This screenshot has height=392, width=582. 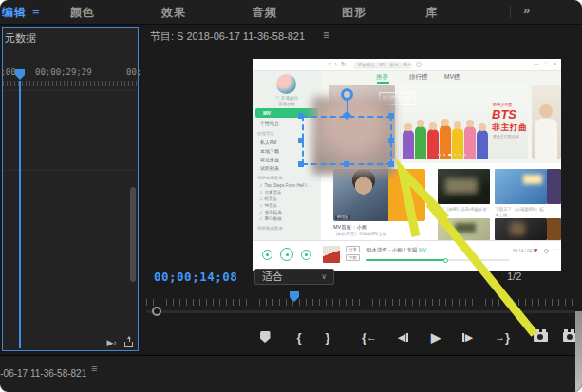 I want to click on site-user-avatar, so click(x=287, y=84).